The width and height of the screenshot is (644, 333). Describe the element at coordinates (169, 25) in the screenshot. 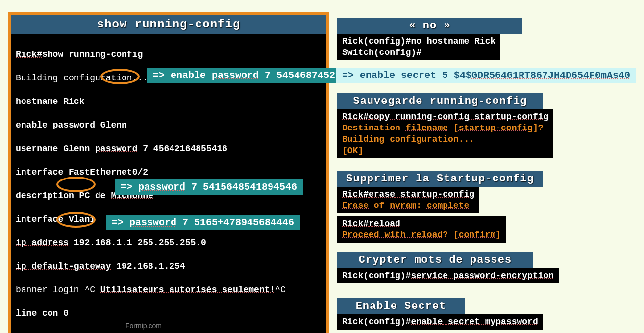

I see `main-header: show running-config` at that location.